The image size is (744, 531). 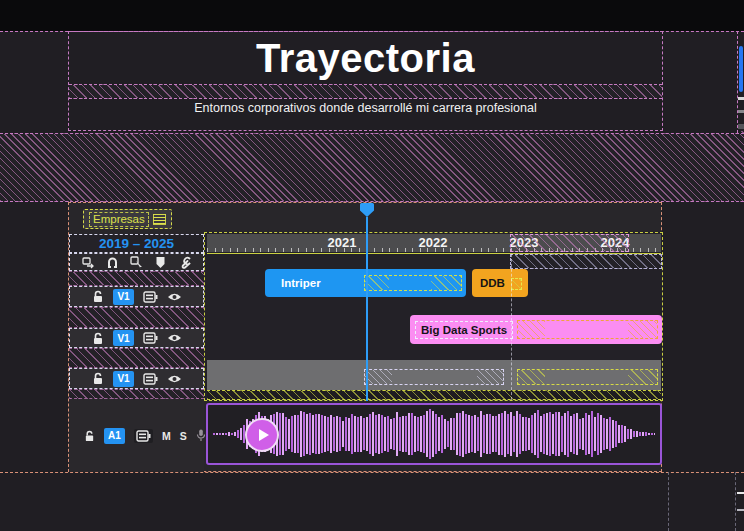 What do you see at coordinates (136, 262) in the screenshot?
I see `timeline-toolbar` at bounding box center [136, 262].